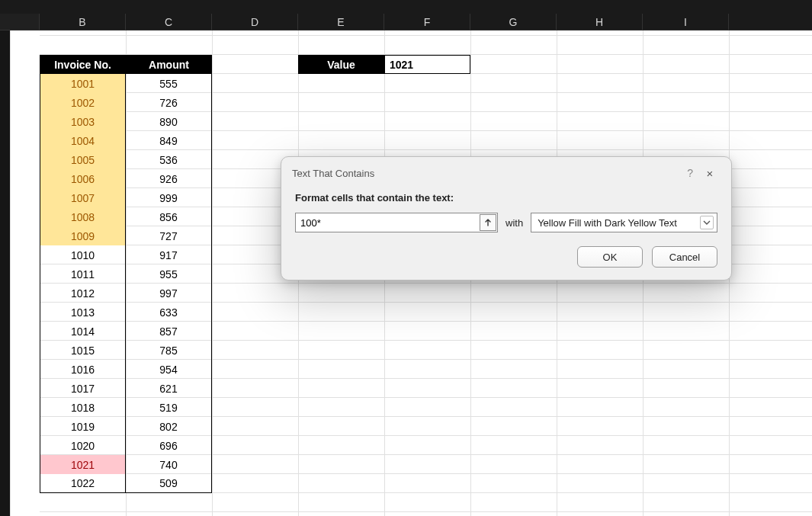 The width and height of the screenshot is (812, 516). Describe the element at coordinates (82, 369) in the screenshot. I see `invoice-cell: 1016` at that location.